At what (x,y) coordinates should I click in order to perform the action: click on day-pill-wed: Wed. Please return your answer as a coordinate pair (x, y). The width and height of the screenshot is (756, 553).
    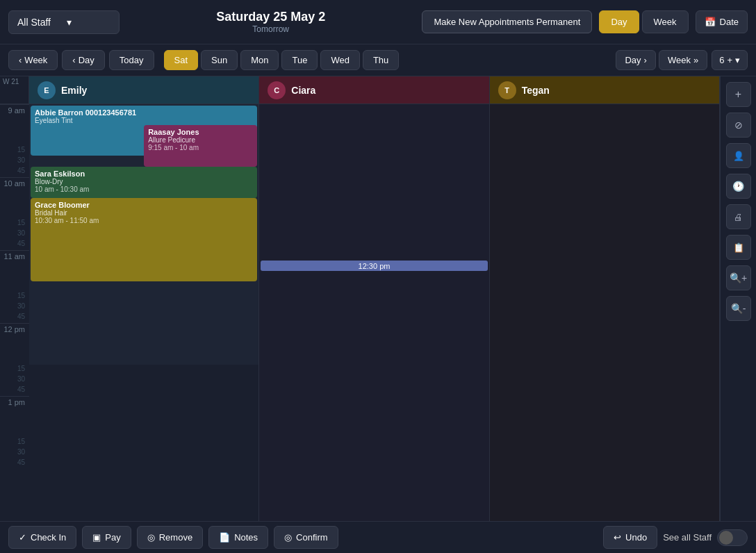
    Looking at the image, I should click on (340, 60).